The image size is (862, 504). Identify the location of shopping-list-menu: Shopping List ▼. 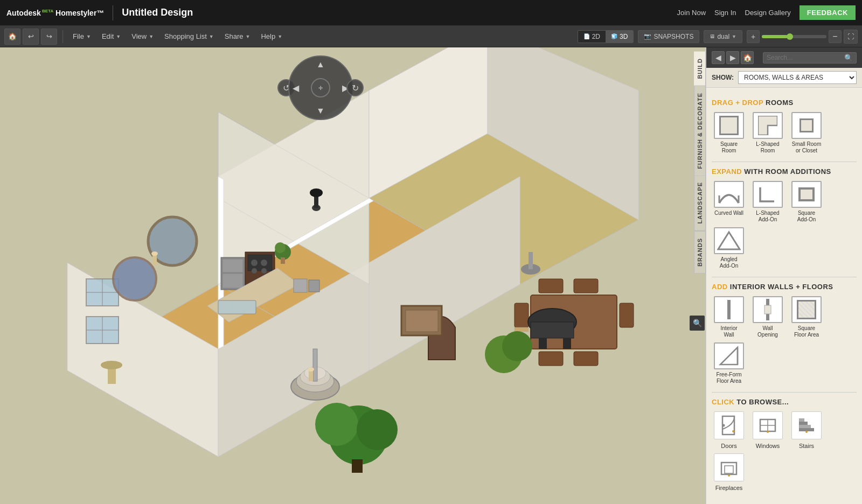
(189, 37).